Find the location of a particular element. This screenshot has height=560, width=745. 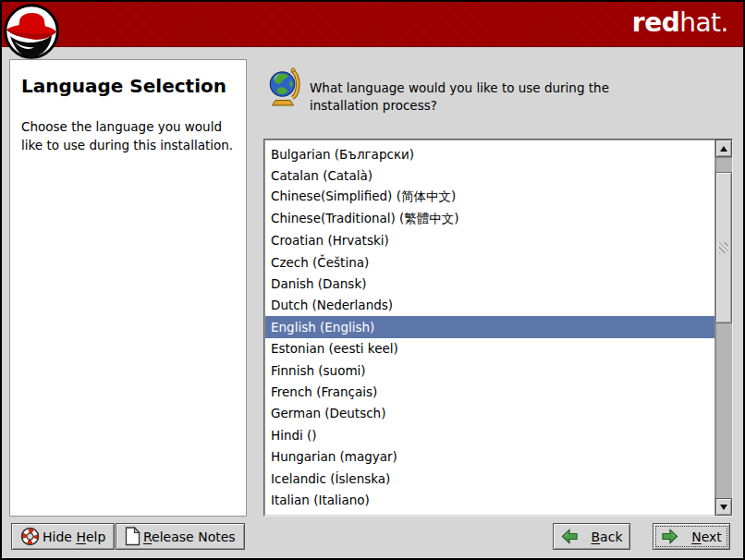

page-title: Language Selection is located at coordinates (128, 79).